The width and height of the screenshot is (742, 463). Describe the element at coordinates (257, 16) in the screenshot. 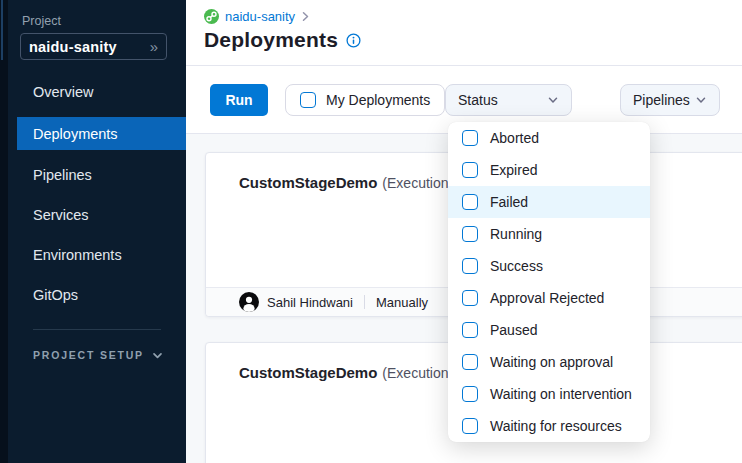

I see `breadcrumb: naidu-sanity` at that location.